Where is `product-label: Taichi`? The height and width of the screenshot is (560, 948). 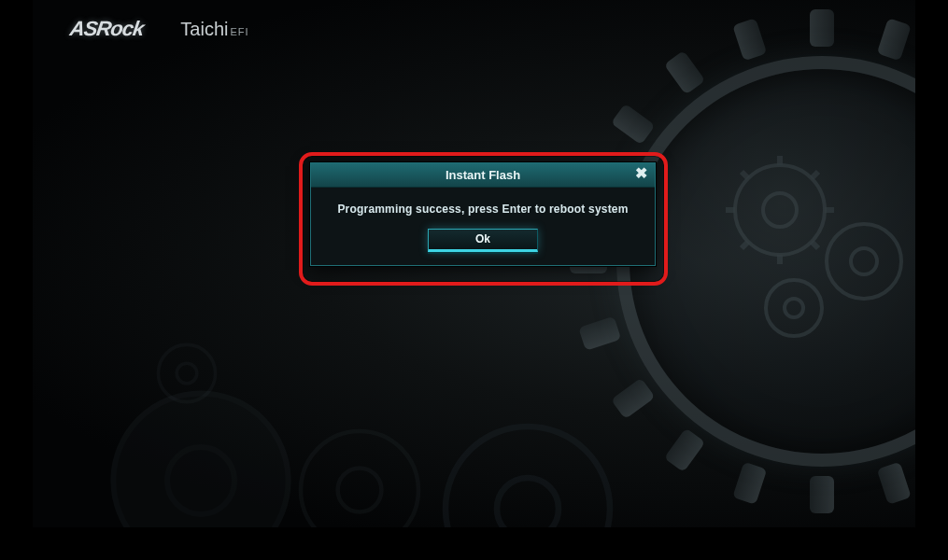 product-label: Taichi is located at coordinates (204, 29).